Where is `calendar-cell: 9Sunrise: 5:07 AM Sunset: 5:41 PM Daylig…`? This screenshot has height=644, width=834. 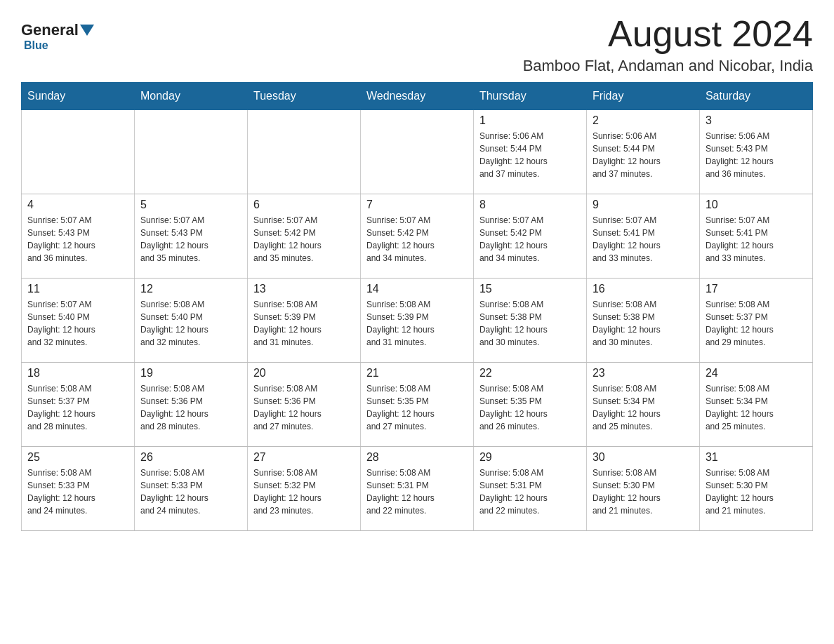
calendar-cell: 9Sunrise: 5:07 AM Sunset: 5:41 PM Daylig… is located at coordinates (643, 236).